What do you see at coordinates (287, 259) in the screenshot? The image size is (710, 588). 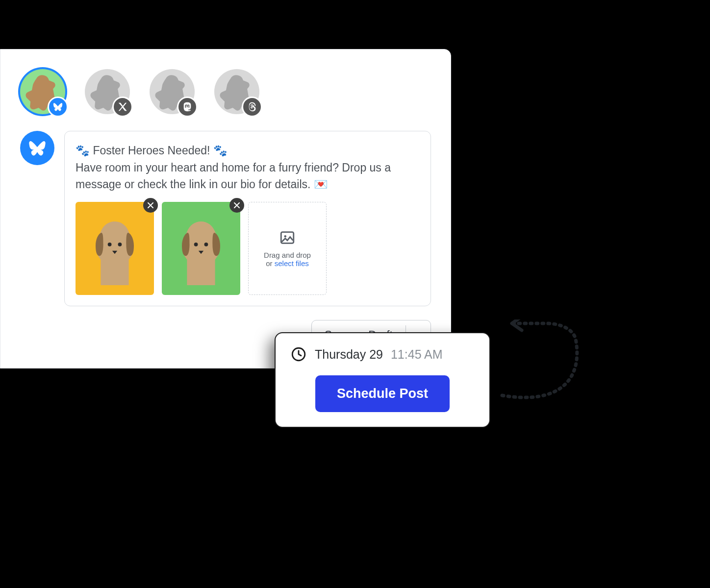 I see `dropzone-text: Drag and drop or select files` at bounding box center [287, 259].